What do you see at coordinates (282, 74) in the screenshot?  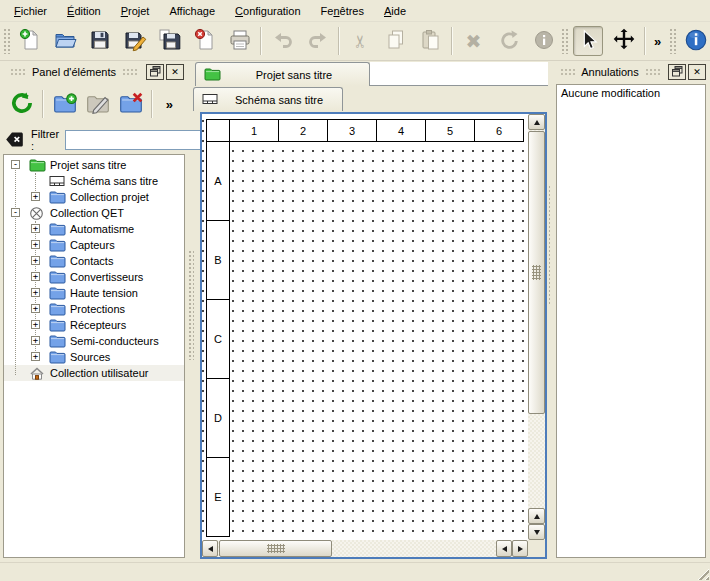 I see `tab-projet-sans-titre: Projet sans titre` at bounding box center [282, 74].